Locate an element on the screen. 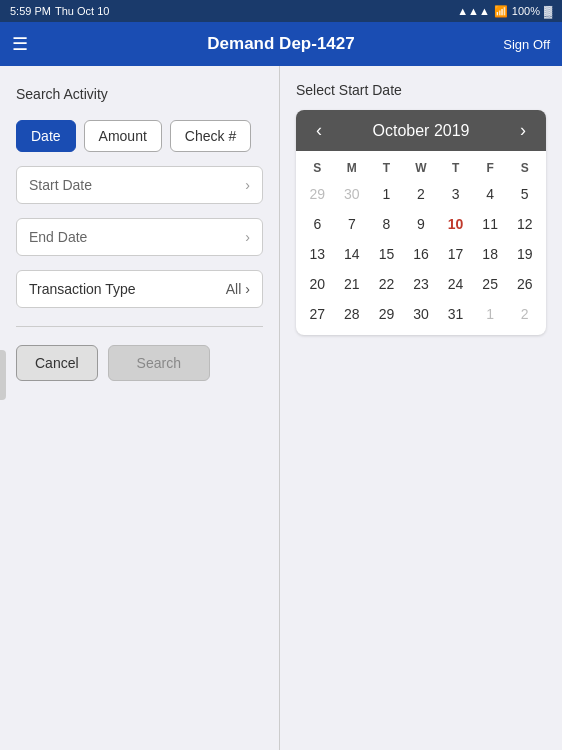 This screenshot has height=750, width=562. filter-check-button: Check # is located at coordinates (210, 136).